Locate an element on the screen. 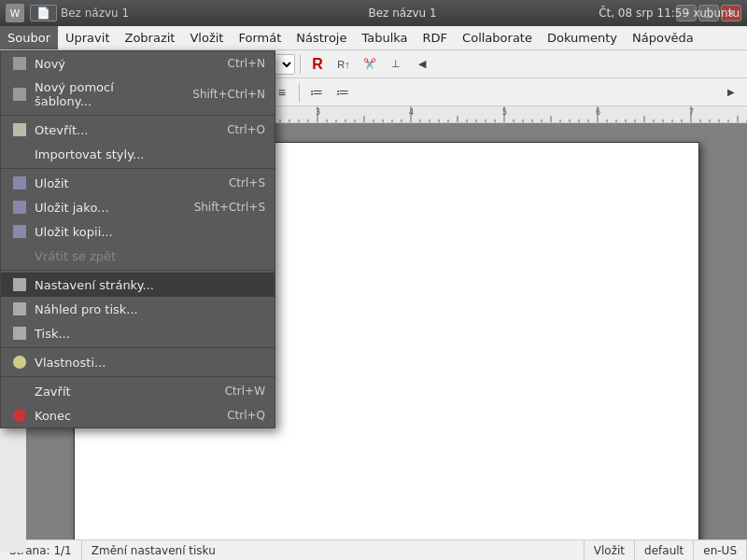 Image resolution: width=747 pixels, height=560 pixels. menubar-item-dokumenty: Dokumenty is located at coordinates (583, 37).